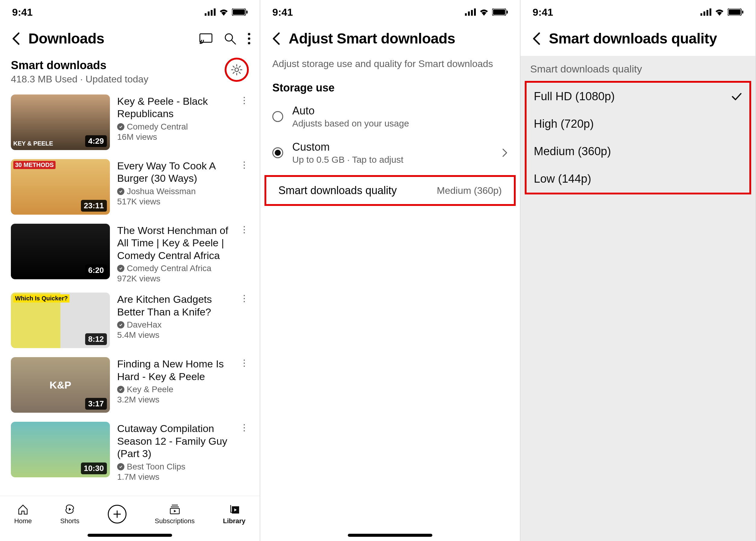  I want to click on quality-options-highlight: Full HD (1080p) High (720p) Medium (360p…, so click(638, 138).